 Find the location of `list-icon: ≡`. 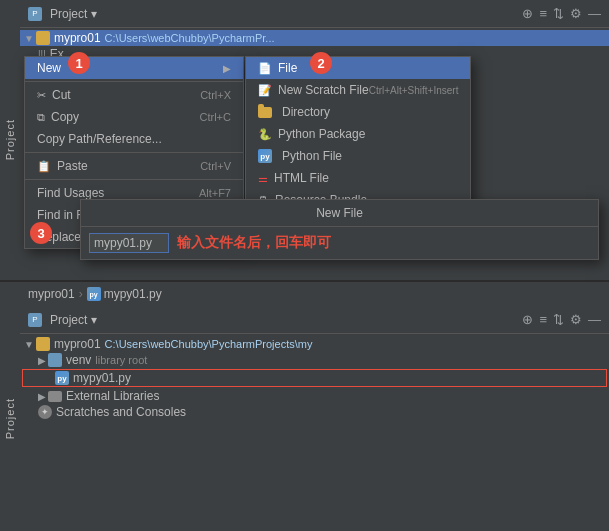

list-icon: ≡ is located at coordinates (543, 14).